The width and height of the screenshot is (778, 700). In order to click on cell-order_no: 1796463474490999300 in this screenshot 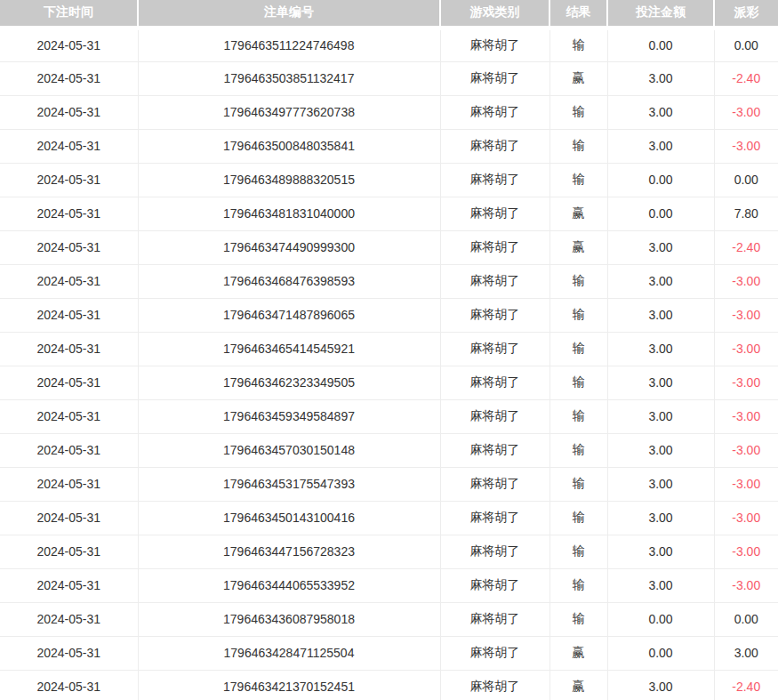, I will do `click(289, 247)`.